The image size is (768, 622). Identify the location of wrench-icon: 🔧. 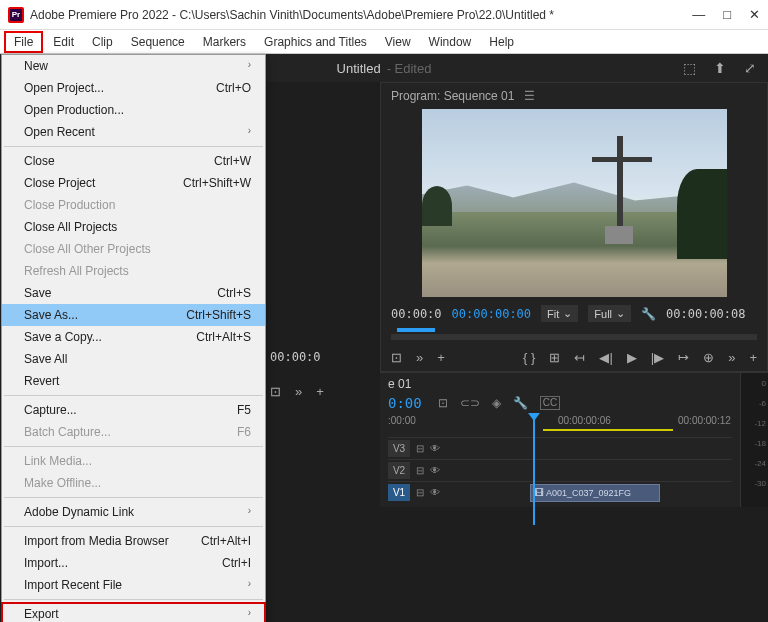
(520, 403).